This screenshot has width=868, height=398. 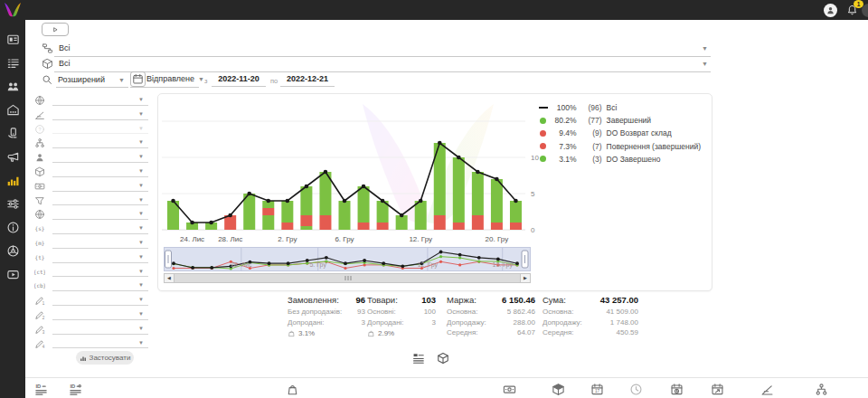 I want to click on scroll-left-arrow: ◀, so click(x=170, y=279).